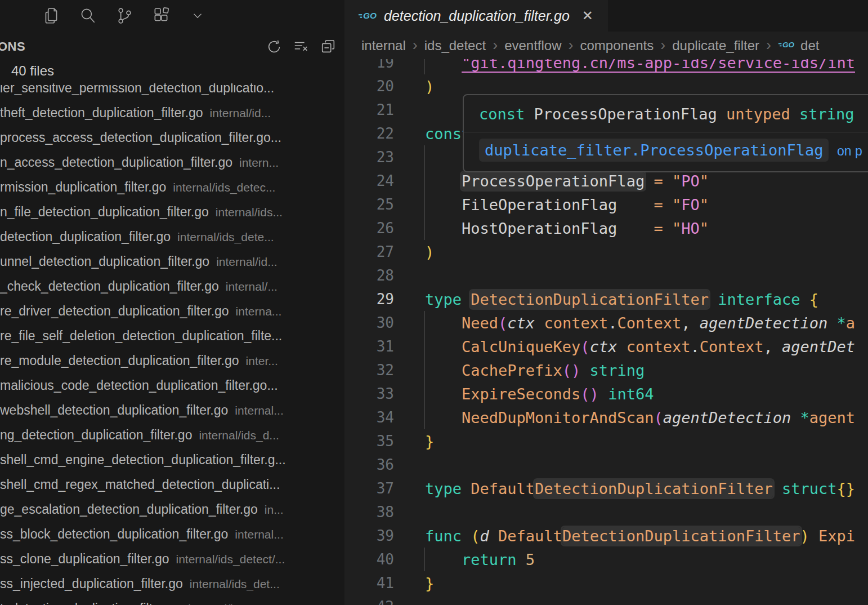  I want to click on breadcrumb: internal›ids_detect›eventflow›components…, so click(606, 45).